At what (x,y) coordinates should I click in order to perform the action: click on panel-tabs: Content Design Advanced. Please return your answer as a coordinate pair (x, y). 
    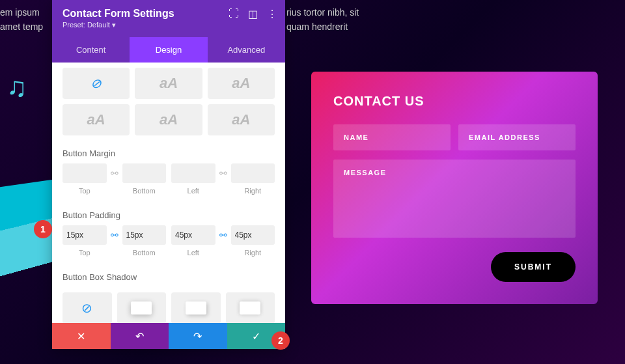
    Looking at the image, I should click on (169, 49).